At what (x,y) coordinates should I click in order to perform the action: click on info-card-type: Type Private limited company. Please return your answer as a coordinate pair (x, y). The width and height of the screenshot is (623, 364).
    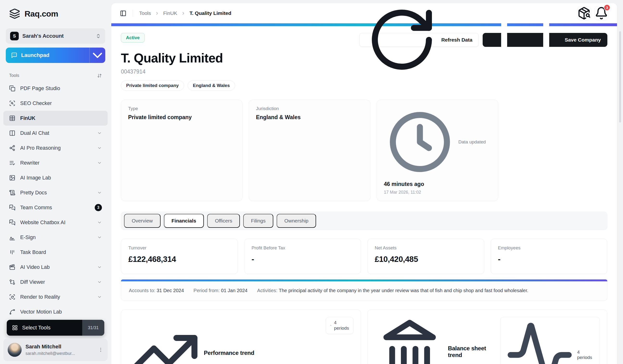
    Looking at the image, I should click on (182, 150).